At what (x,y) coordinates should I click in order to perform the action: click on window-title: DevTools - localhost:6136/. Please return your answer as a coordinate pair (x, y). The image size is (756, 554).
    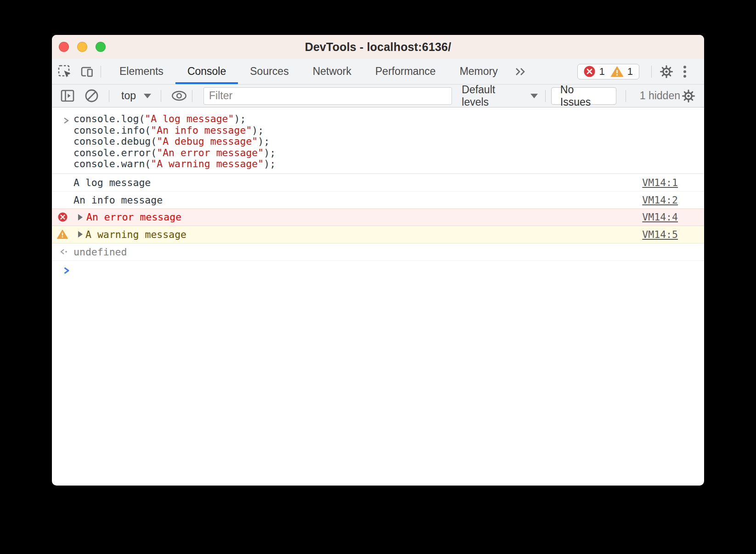
    Looking at the image, I should click on (378, 47).